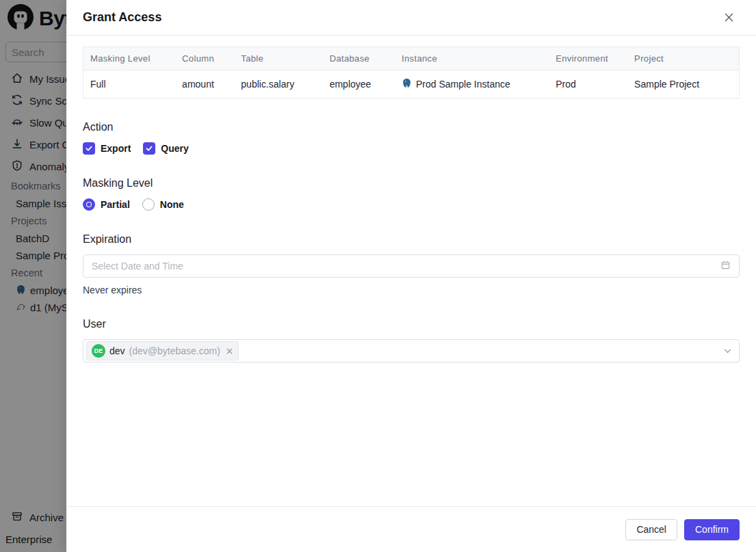 The image size is (756, 552). What do you see at coordinates (411, 324) in the screenshot?
I see `user-label: User` at bounding box center [411, 324].